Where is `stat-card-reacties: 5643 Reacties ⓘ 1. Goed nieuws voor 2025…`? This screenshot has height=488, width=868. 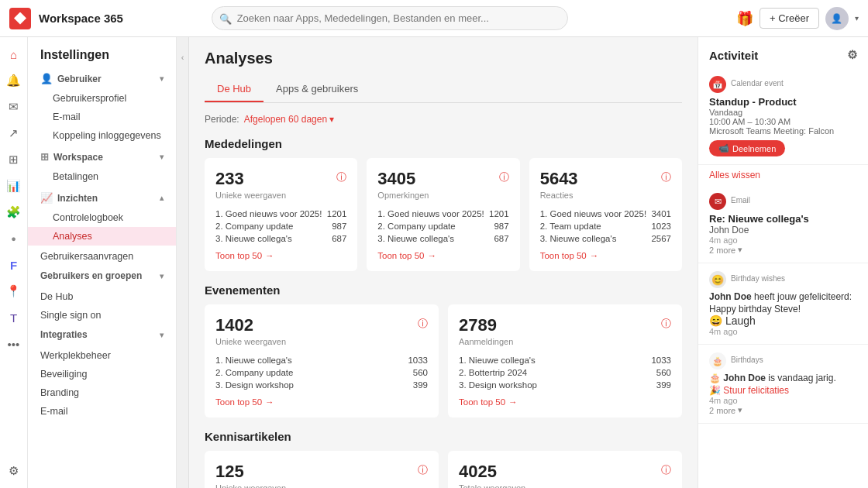
stat-card-reacties: 5643 Reacties ⓘ 1. Goed nieuws voor 2025… is located at coordinates (606, 215).